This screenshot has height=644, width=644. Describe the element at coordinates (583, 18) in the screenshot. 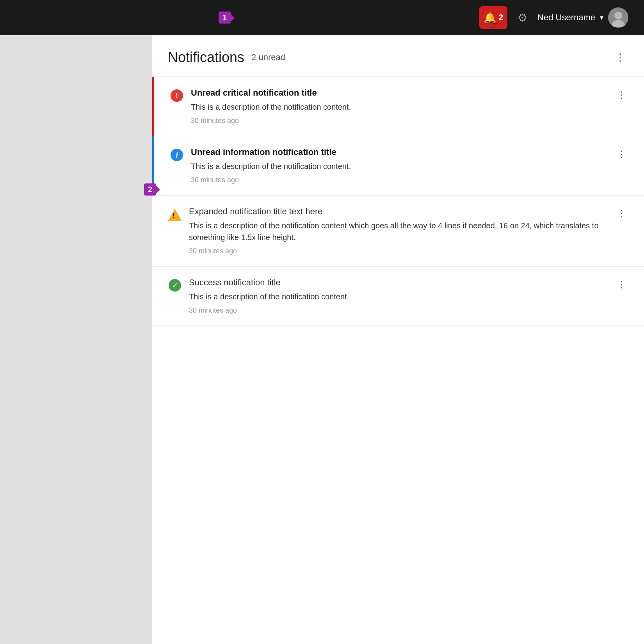

I see `user-menu: Ned Username ▾` at that location.